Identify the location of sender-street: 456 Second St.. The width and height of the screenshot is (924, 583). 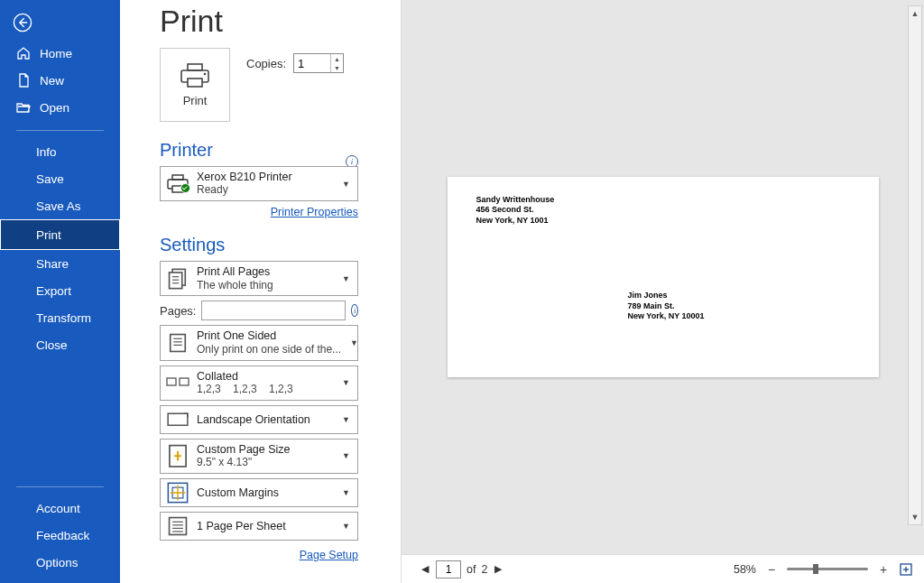
(516, 209).